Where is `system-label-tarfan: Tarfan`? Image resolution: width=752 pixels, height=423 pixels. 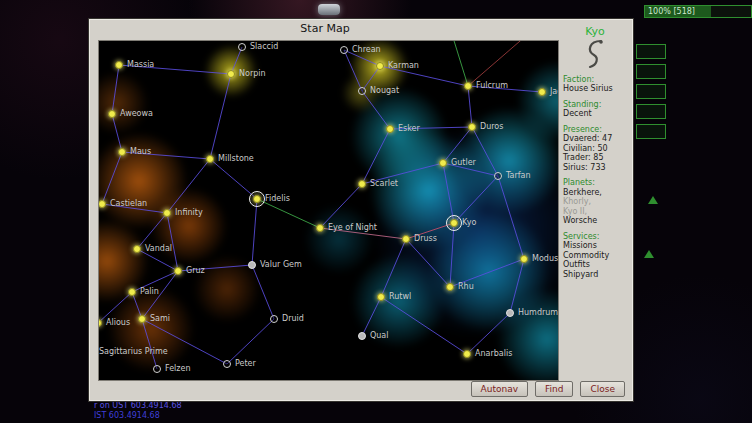 system-label-tarfan: Tarfan is located at coordinates (518, 176).